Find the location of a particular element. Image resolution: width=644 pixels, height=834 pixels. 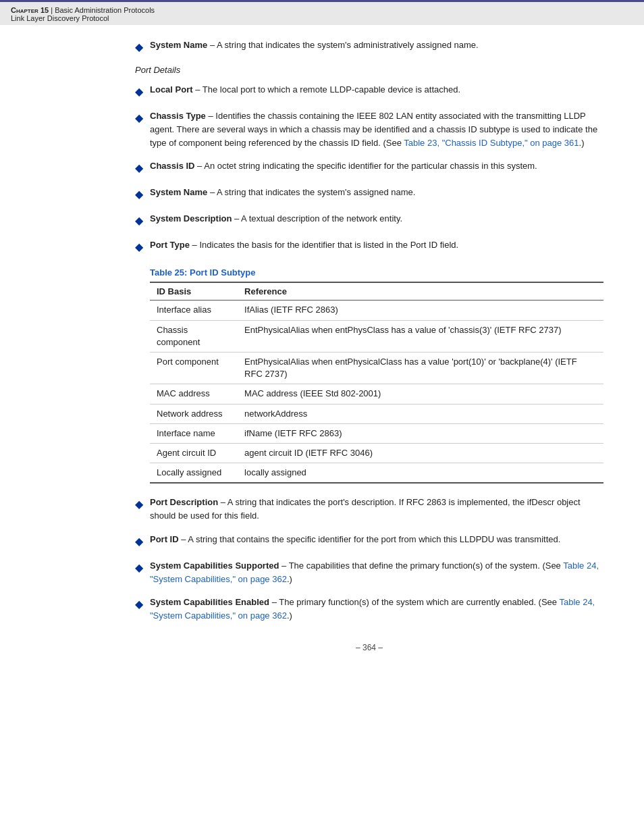

term: Chassis ID is located at coordinates (172, 166).